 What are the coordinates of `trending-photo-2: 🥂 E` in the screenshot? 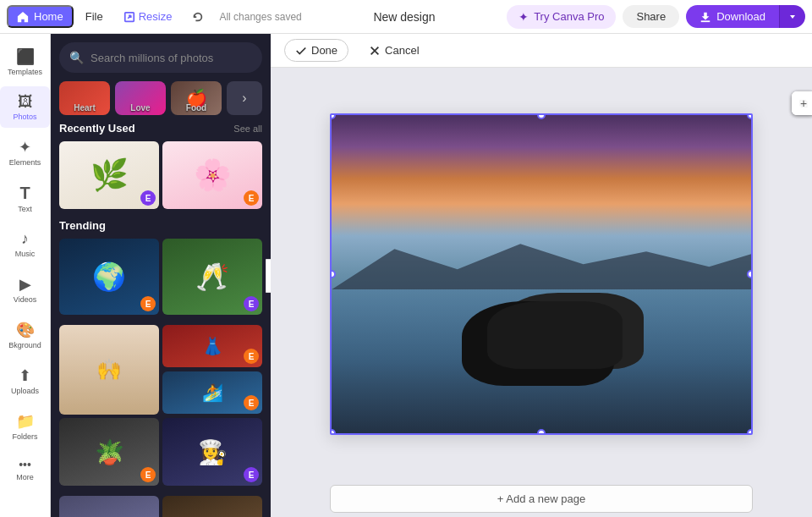 It's located at (212, 277).